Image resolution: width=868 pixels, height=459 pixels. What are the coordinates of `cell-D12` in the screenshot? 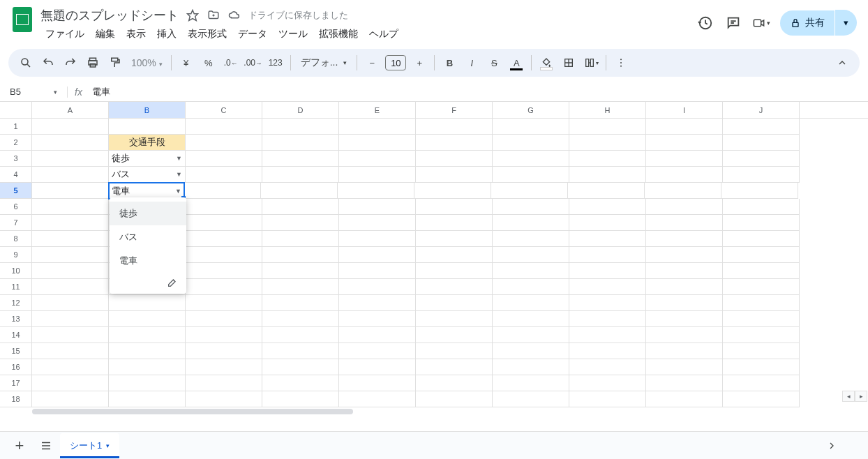 It's located at (301, 303).